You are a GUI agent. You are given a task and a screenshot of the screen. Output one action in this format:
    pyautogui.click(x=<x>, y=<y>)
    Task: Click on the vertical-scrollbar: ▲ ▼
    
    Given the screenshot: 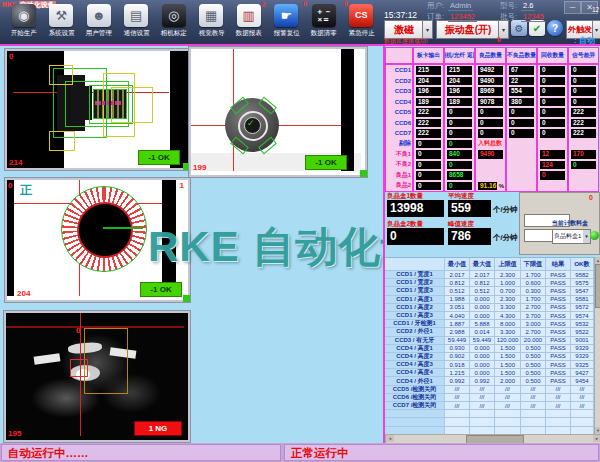 What is the action you would take?
    pyautogui.click(x=597, y=346)
    